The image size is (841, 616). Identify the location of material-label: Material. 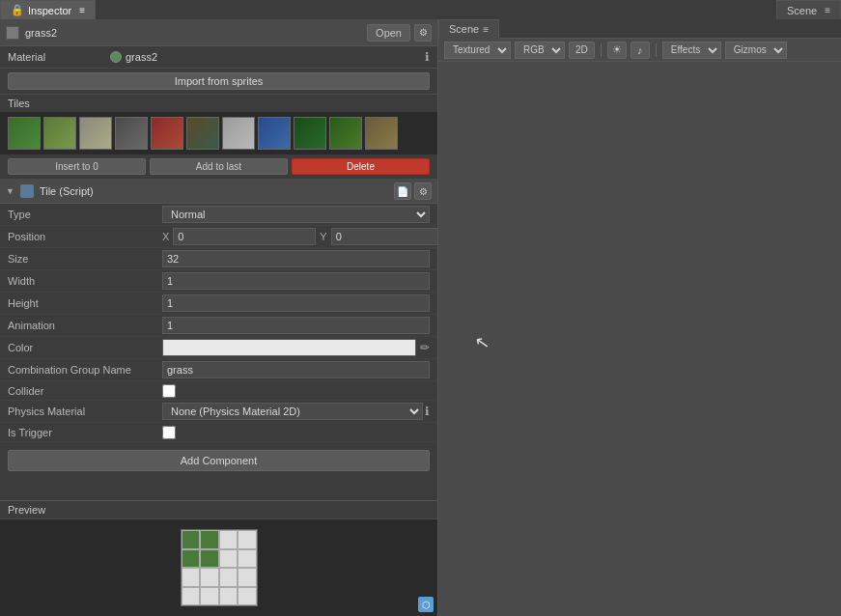
(56, 57).